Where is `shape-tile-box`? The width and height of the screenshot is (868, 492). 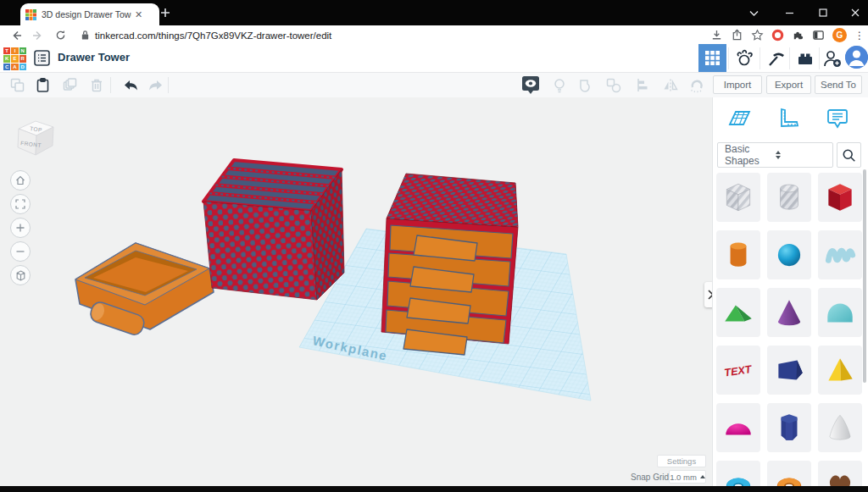
shape-tile-box is located at coordinates (840, 197).